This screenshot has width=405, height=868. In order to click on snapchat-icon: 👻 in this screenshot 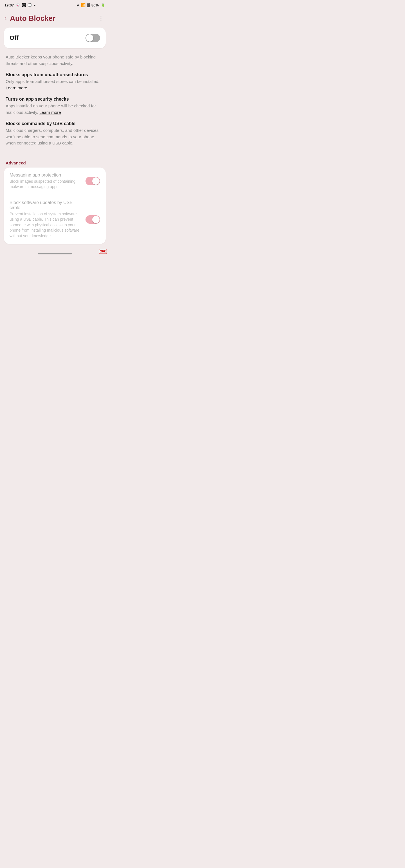, I will do `click(18, 5)`.